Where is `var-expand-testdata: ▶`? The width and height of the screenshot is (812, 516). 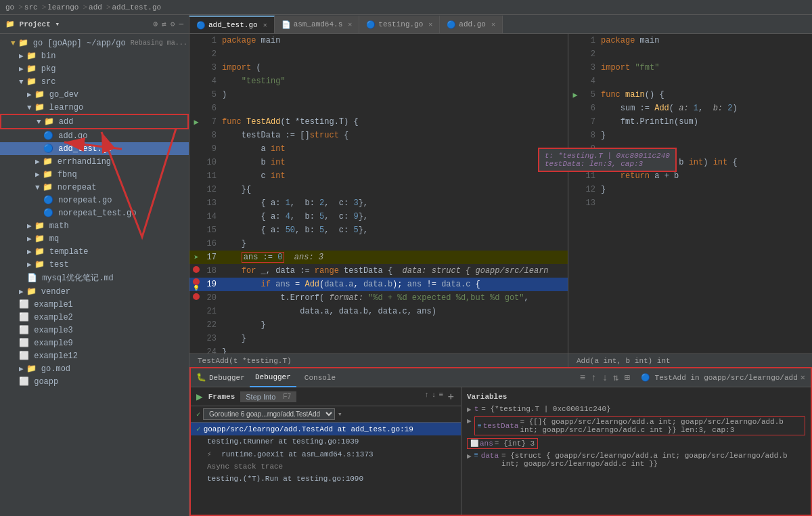
var-expand-testdata: ▶ is located at coordinates (470, 421).